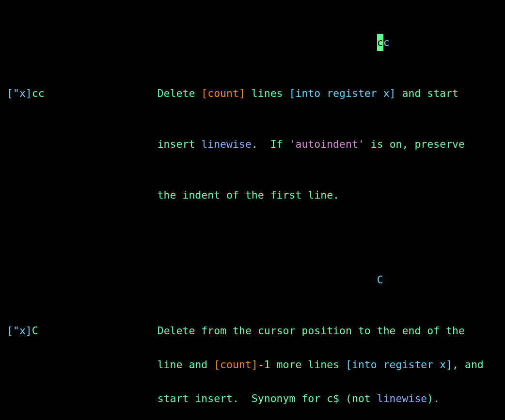 This screenshot has width=505, height=420. I want to click on txt: Delete from the cursor position to the e…, so click(311, 330).